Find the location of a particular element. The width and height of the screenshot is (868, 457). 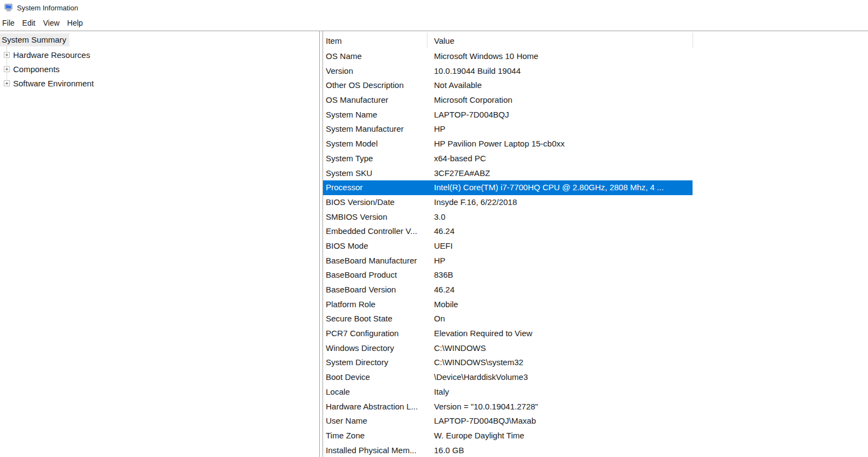

value-cell: Not Available is located at coordinates (560, 85).